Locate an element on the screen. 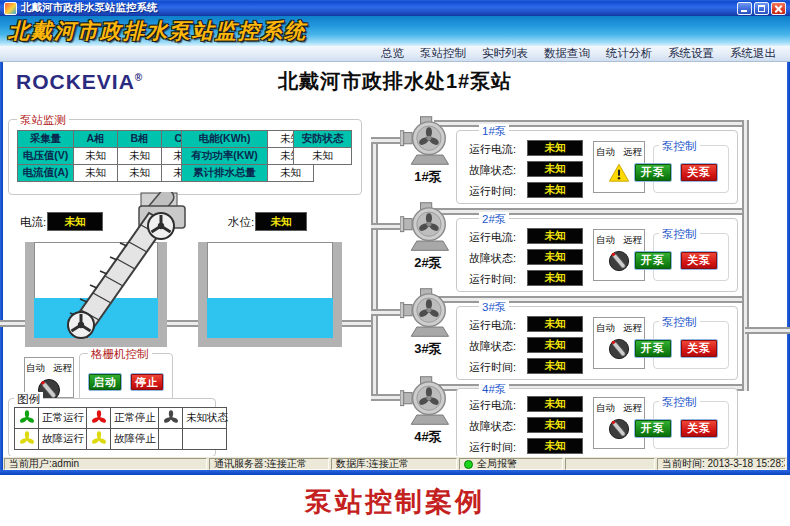 The width and height of the screenshot is (790, 526). status-comm-server: 通讯服务器:连接正常 is located at coordinates (269, 464).